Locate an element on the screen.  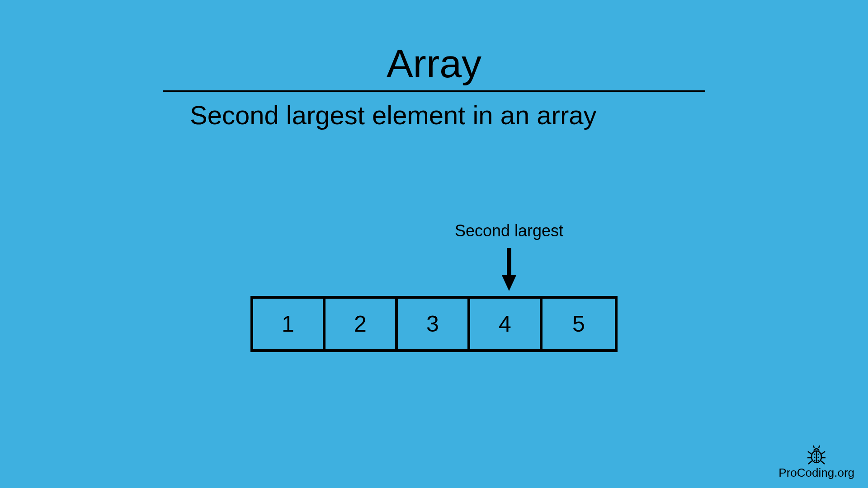
subtitle: Second largest element in an array is located at coordinates (434, 115).